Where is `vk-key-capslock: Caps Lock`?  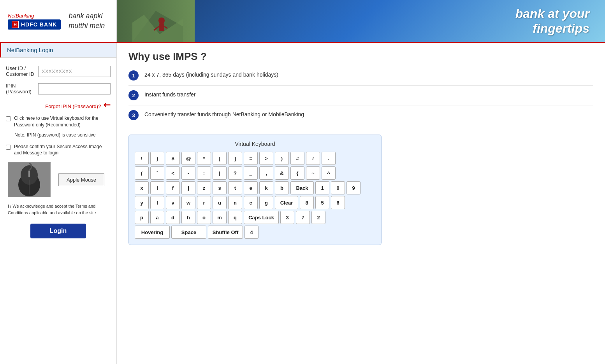 vk-key-capslock: Caps Lock is located at coordinates (261, 217).